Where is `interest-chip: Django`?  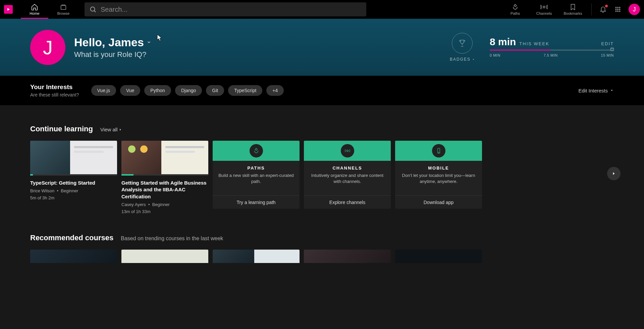
interest-chip: Django is located at coordinates (189, 90).